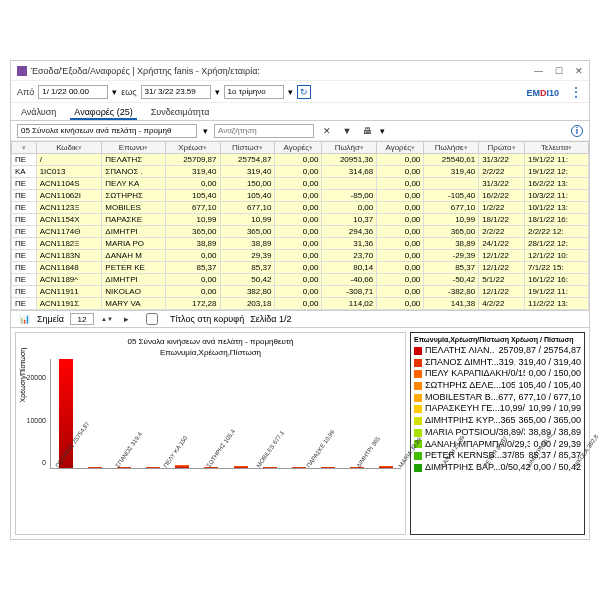  Describe the element at coordinates (300, 220) in the screenshot. I see `table-row: ΠΕACN1154ΧΠΑΡΑΣΚΕ10,9910,990,0010,370,00…` at that location.